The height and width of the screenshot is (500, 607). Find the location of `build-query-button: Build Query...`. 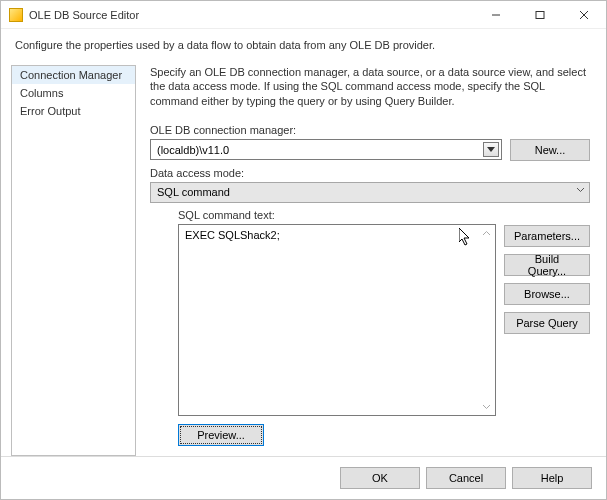

build-query-button: Build Query... is located at coordinates (547, 265).